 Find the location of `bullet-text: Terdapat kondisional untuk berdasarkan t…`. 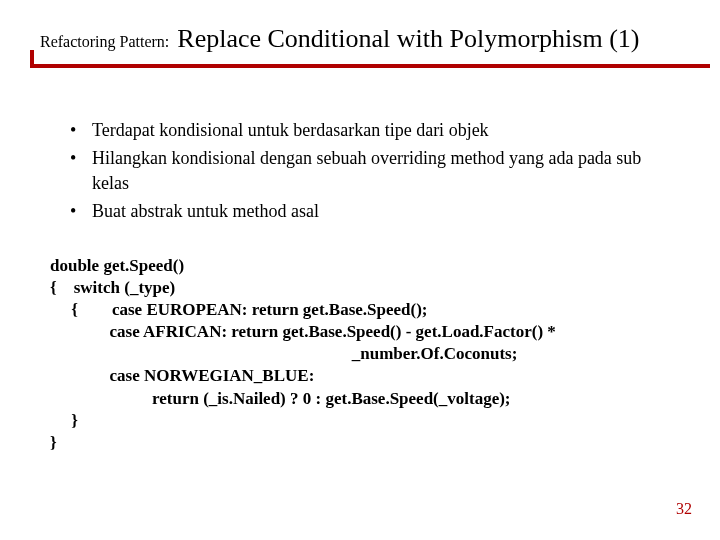

bullet-text: Terdapat kondisional untuk berdasarkan t… is located at coordinates (381, 130).